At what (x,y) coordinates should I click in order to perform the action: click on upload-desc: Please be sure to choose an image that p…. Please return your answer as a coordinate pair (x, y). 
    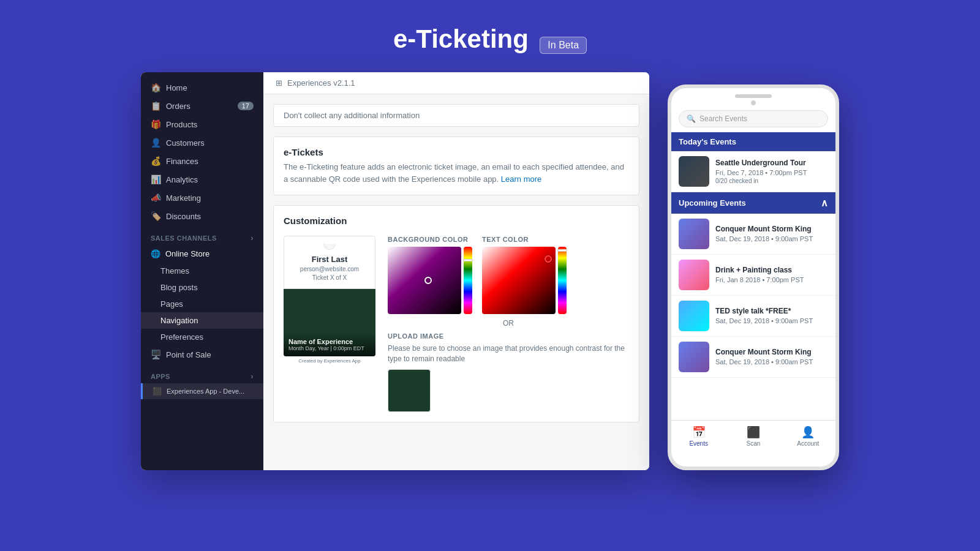
    Looking at the image, I should click on (508, 354).